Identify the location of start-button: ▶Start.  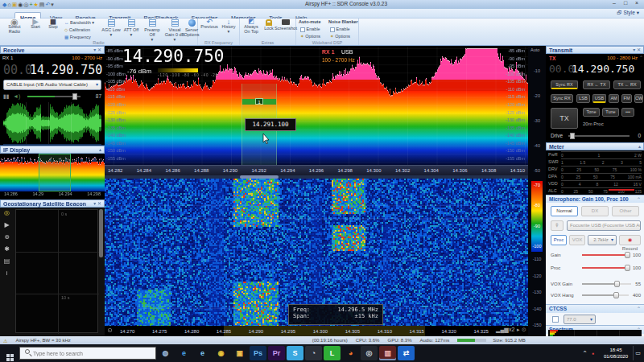
(35, 24).